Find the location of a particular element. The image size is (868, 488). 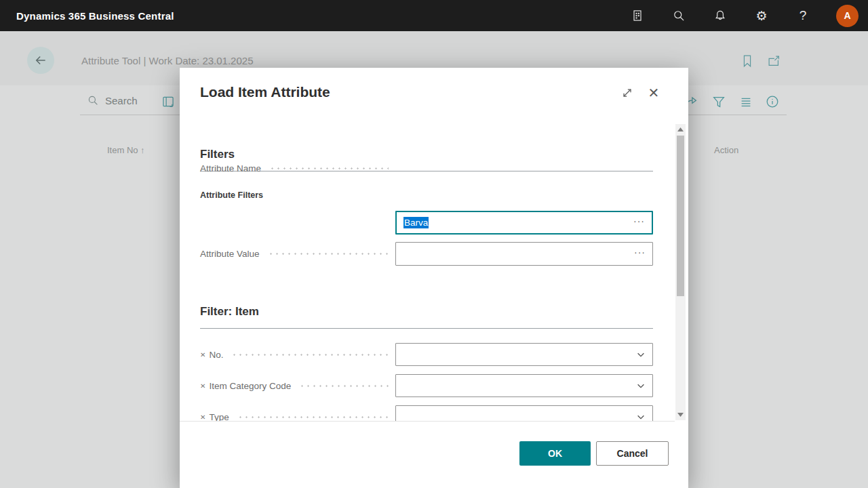

filter-icon is located at coordinates (719, 102).